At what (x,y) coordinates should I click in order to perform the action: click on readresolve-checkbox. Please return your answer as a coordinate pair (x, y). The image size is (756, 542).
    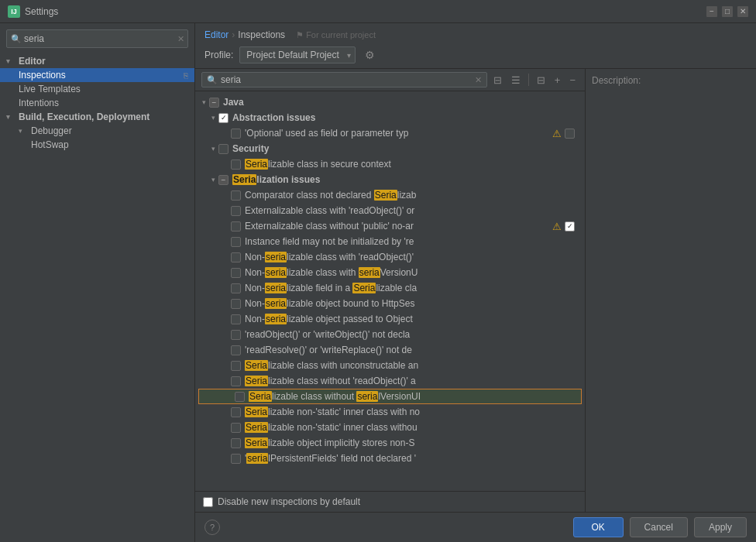
    Looking at the image, I should click on (235, 350).